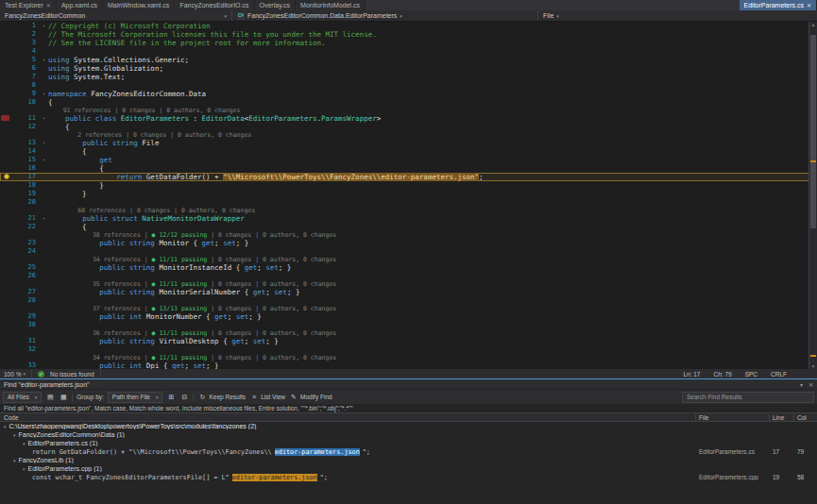 Image resolution: width=817 pixels, height=504 pixels. Describe the element at coordinates (813, 132) in the screenshot. I see `scrollbar-thumb` at that location.